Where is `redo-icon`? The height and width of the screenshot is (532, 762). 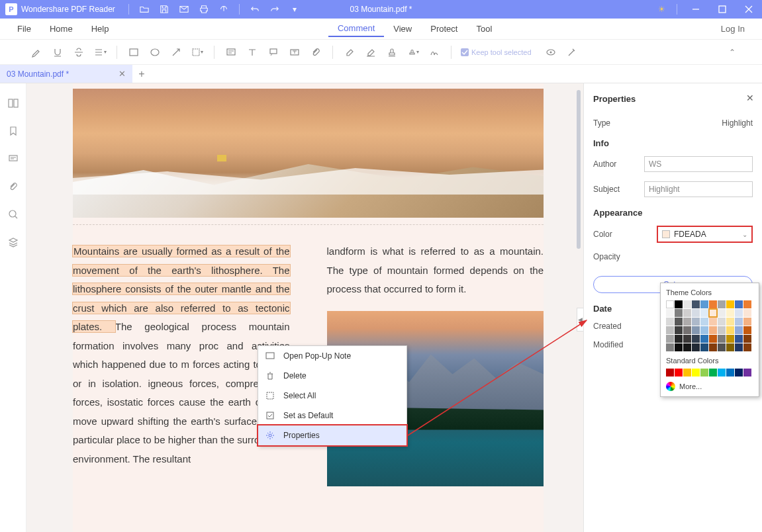 redo-icon is located at coordinates (275, 9).